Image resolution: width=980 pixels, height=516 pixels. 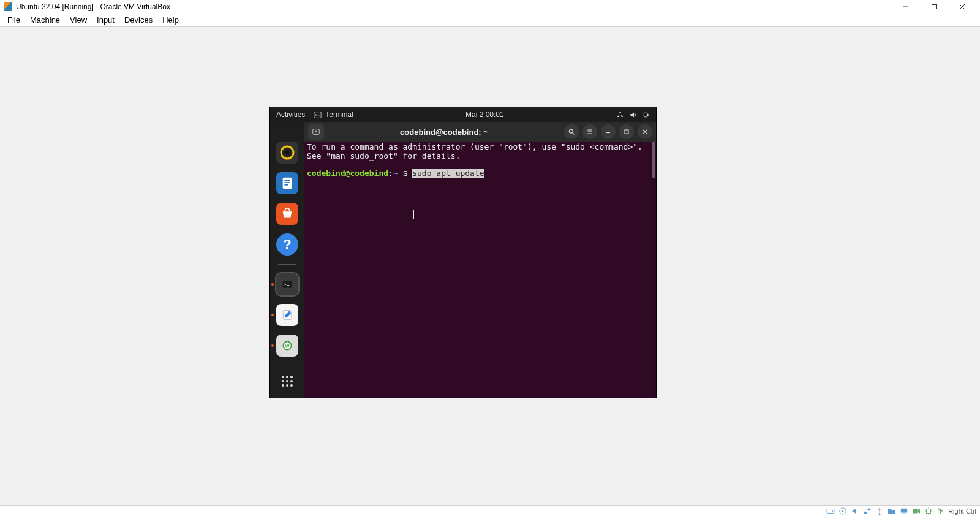 I want to click on minimize-button, so click(x=608, y=132).